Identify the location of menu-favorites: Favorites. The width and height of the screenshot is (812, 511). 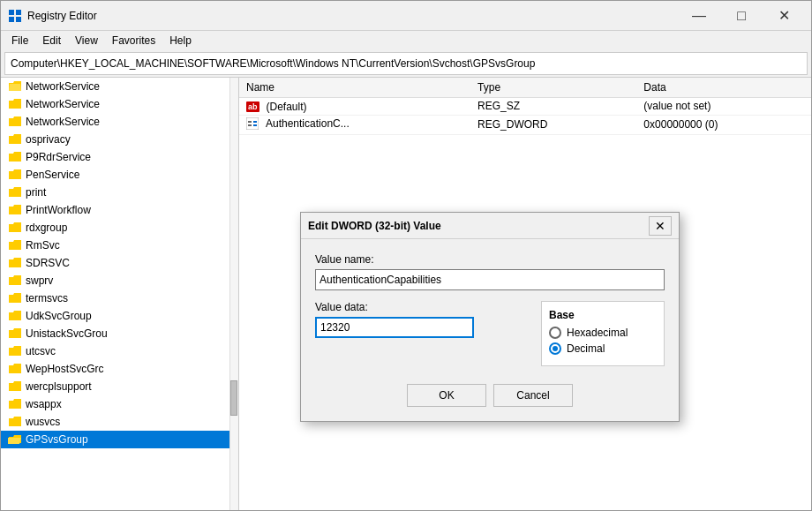
(134, 41).